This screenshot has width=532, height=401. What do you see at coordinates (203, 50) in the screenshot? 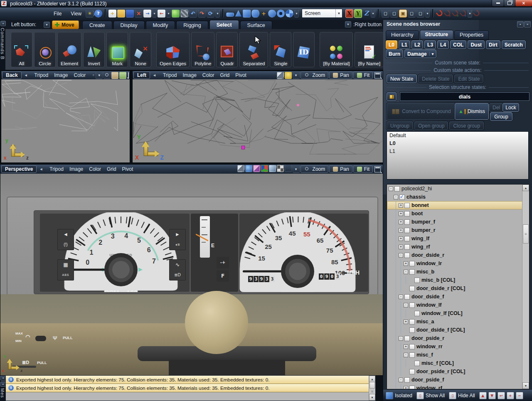
I see `ribbon-button-polyline: Polyline` at bounding box center [203, 50].